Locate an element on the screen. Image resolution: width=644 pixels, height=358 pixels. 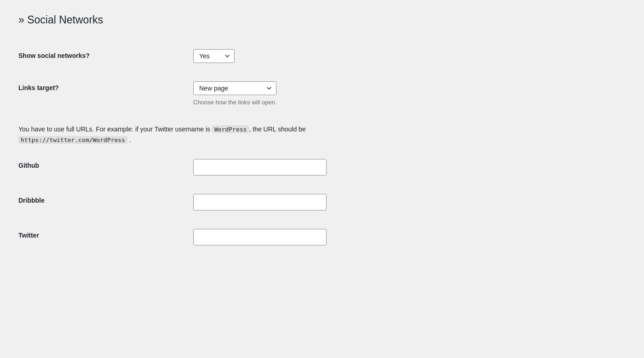
github-control is located at coordinates (260, 167).